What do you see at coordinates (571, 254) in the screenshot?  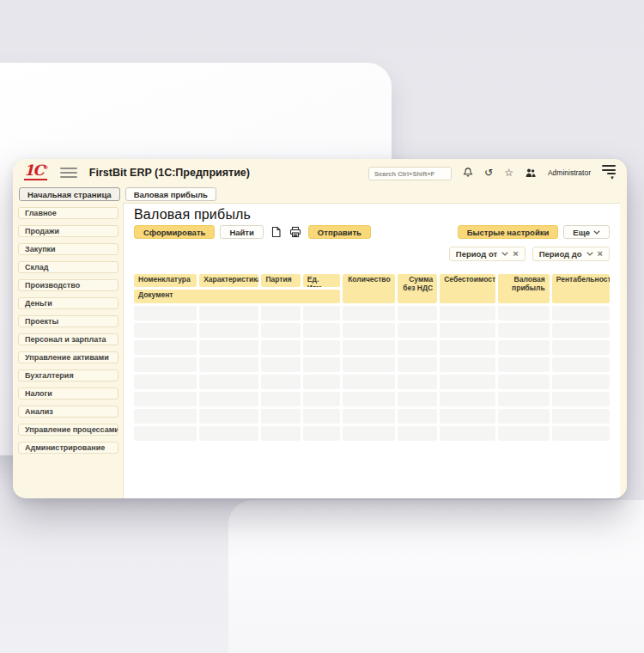 I see `period-filter-chip: Период до ×` at bounding box center [571, 254].